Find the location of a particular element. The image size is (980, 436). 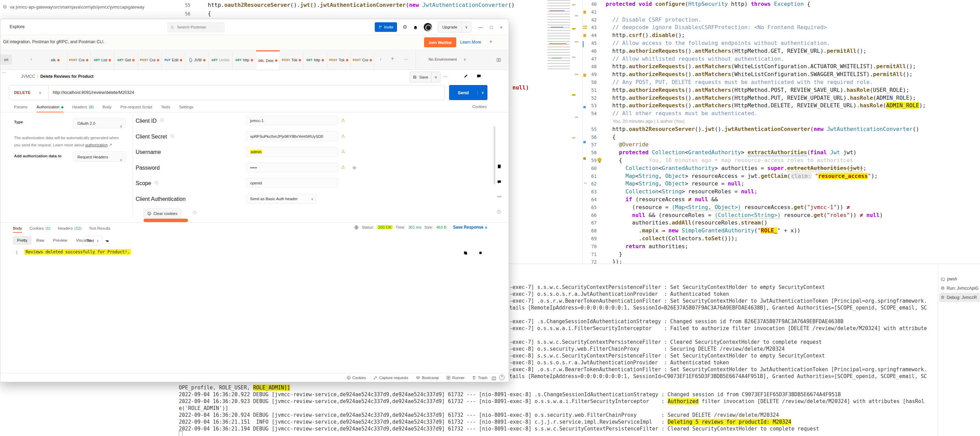

terminal-tab-pwsh: pwsh is located at coordinates (959, 279).